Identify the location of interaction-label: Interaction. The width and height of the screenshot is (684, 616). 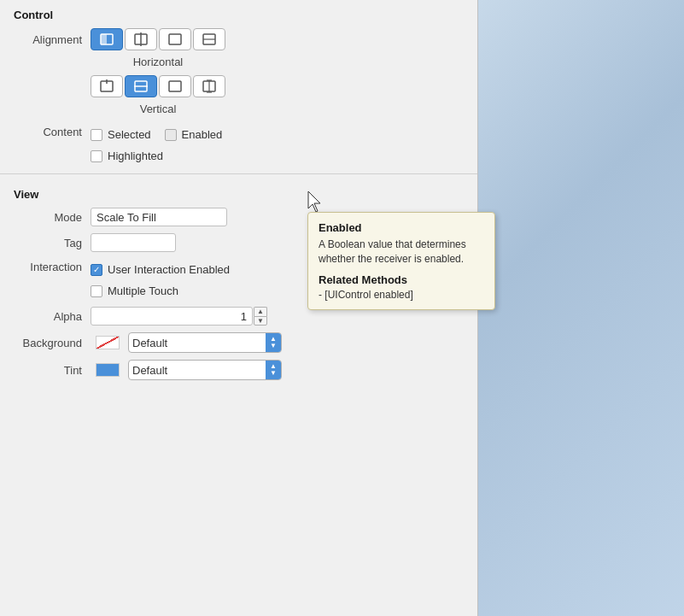
(52, 267).